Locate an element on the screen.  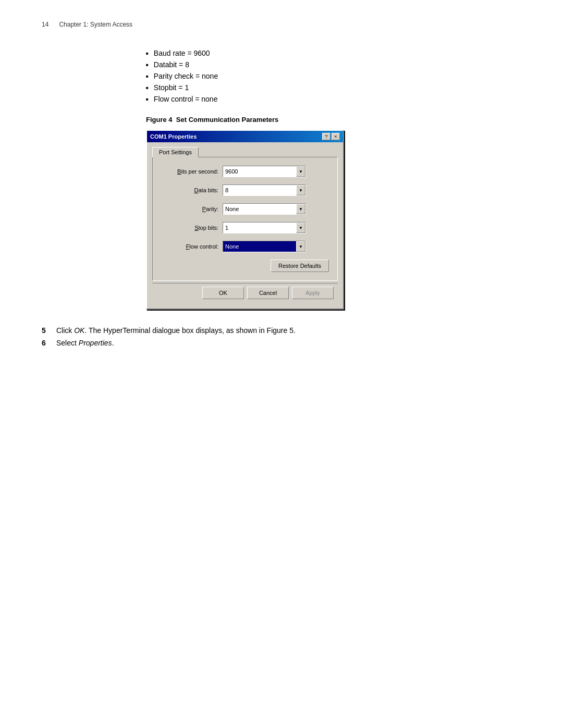
list-item: Flow control = none is located at coordinates (334, 99).